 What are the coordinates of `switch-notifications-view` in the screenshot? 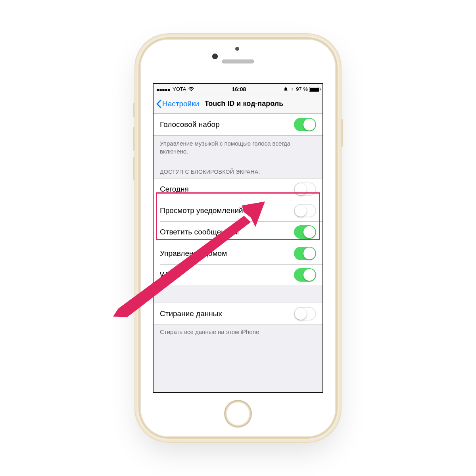 It's located at (305, 211).